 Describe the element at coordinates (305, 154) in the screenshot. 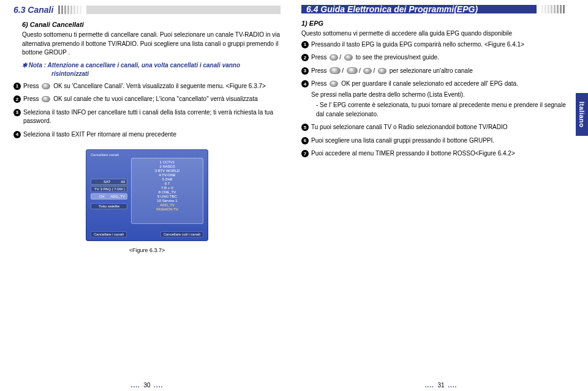

I see `step-number-icon: 7` at that location.